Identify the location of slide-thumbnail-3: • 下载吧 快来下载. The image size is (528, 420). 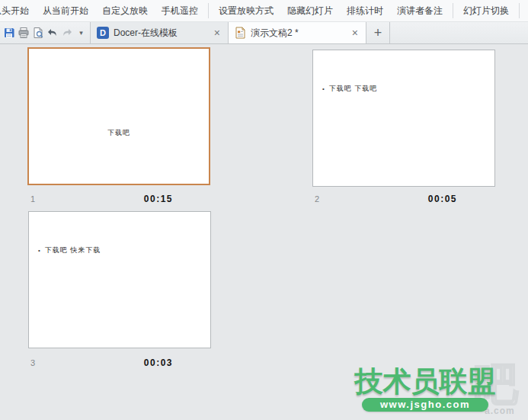
(120, 280).